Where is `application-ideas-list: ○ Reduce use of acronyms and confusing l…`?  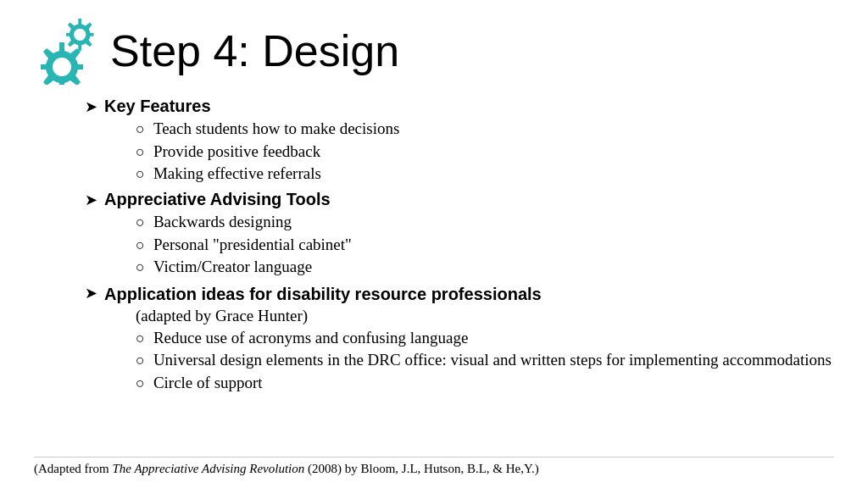 application-ideas-list: ○ Reduce use of acronyms and confusing l… is located at coordinates (459, 361).